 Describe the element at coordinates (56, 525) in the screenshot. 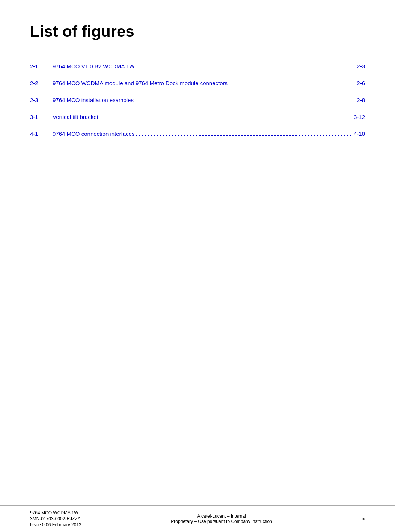

I see `footer-issue: Issue 0.06 February 2013` at that location.